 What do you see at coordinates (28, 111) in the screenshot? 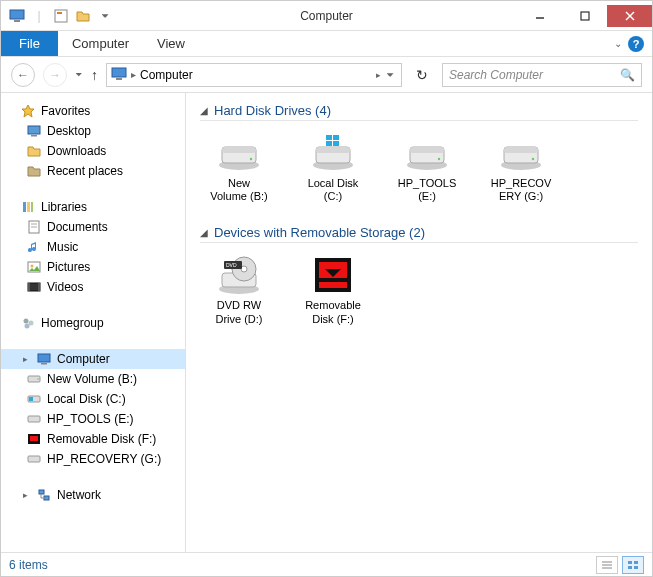
I see `star-icon` at bounding box center [28, 111].